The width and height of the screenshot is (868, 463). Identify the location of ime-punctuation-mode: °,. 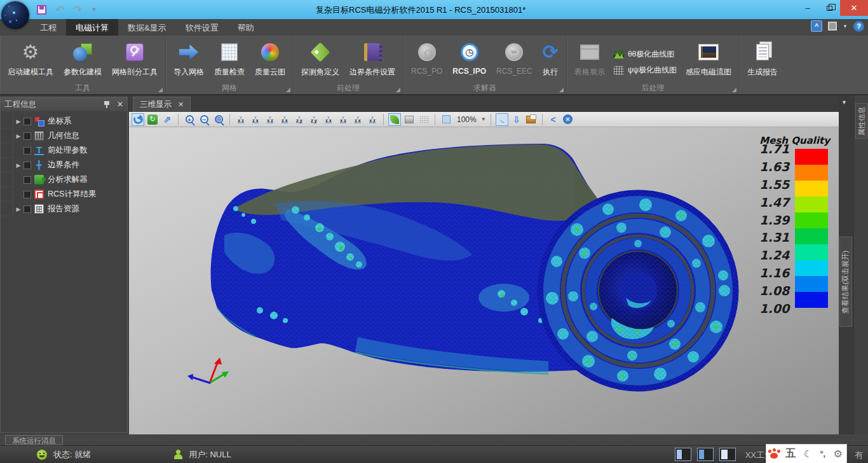
(822, 454).